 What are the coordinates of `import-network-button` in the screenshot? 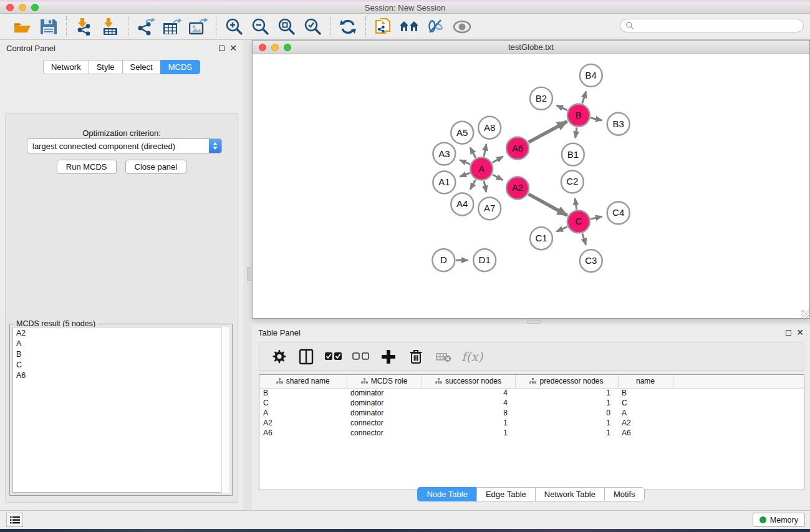 It's located at (84, 27).